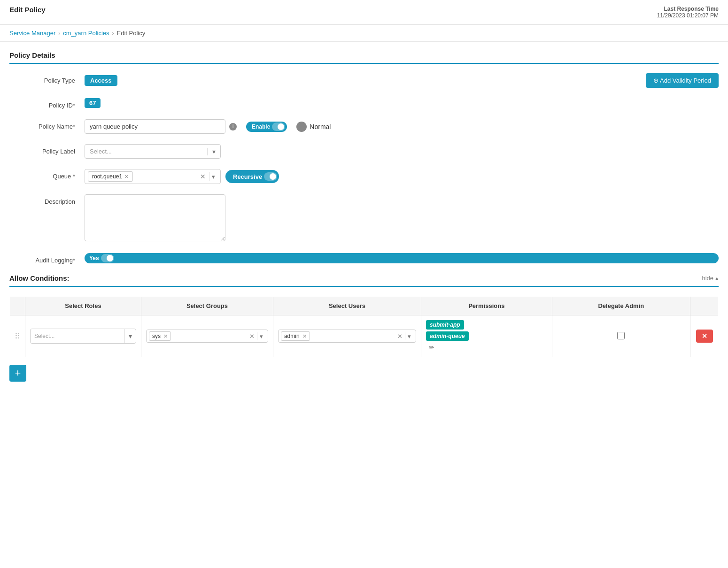 This screenshot has height=568, width=728. What do you see at coordinates (165, 336) in the screenshot?
I see `groups-tag-remove-icon: ✕` at bounding box center [165, 336].